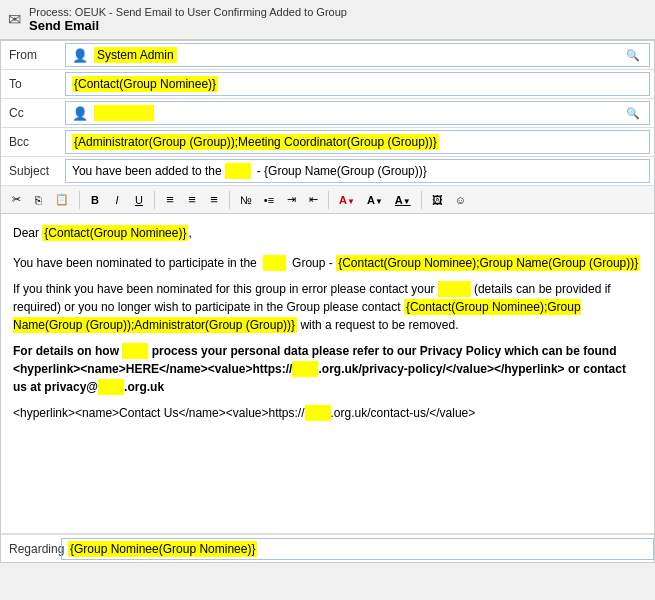  I want to click on copy-button: ⎘, so click(38, 200).